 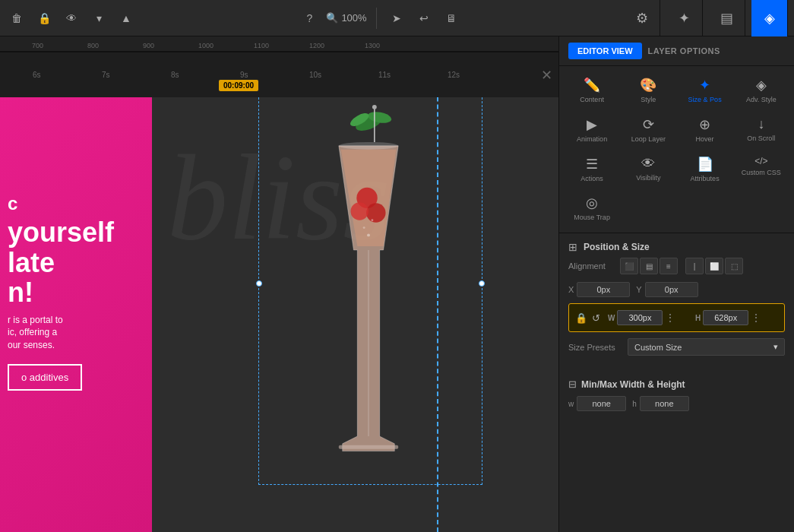 What do you see at coordinates (617, 247) in the screenshot?
I see `position-size-title: Position & Size` at bounding box center [617, 247].